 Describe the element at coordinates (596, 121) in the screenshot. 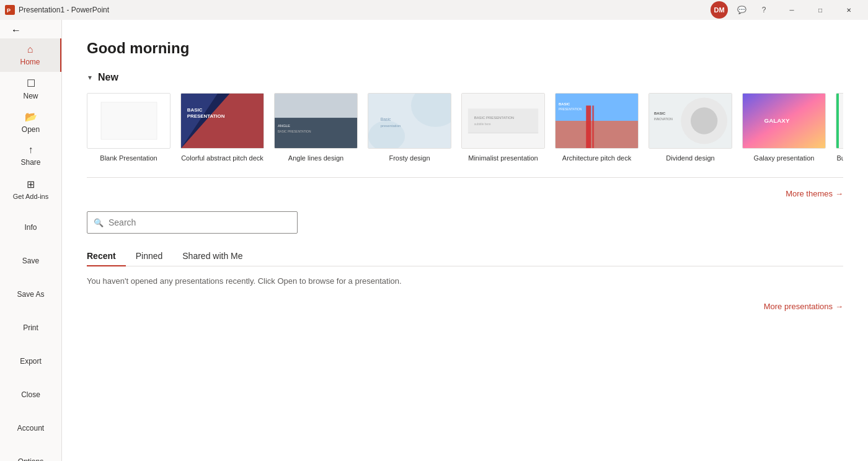

I see `template-architecture-thumb: BASIC PRESENTATION` at that location.